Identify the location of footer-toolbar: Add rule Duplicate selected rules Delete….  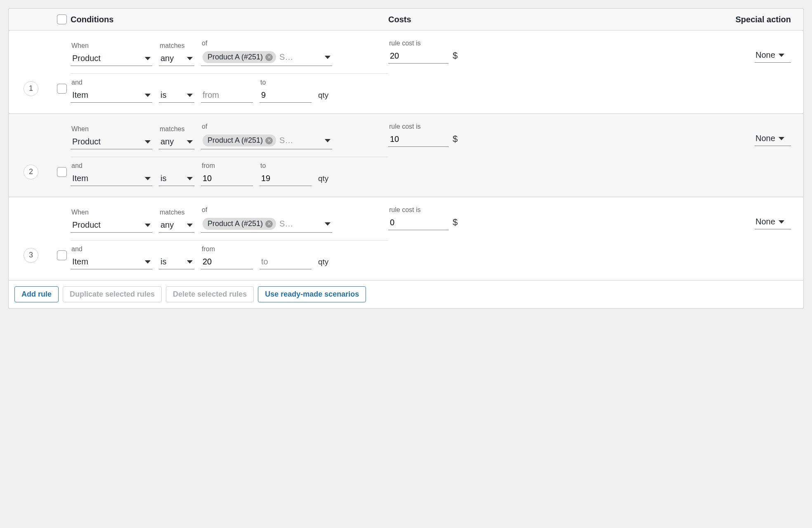
(406, 295).